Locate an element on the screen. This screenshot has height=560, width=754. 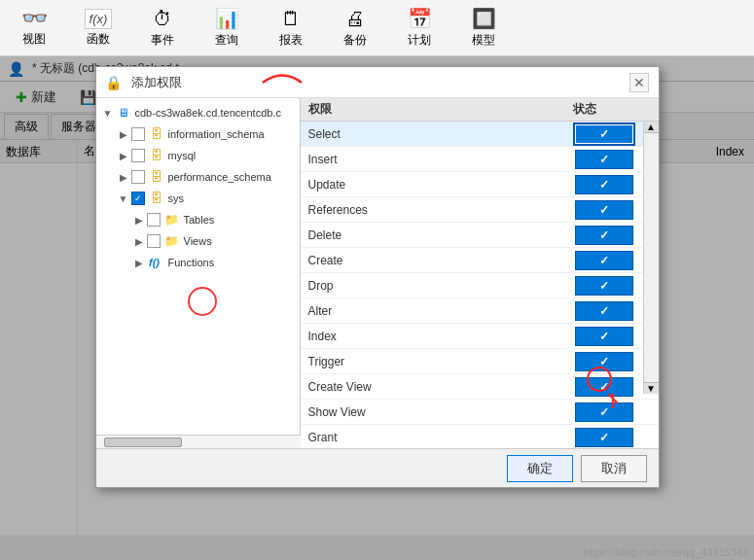
tree-mysql-expand: ▶ is located at coordinates (124, 156).